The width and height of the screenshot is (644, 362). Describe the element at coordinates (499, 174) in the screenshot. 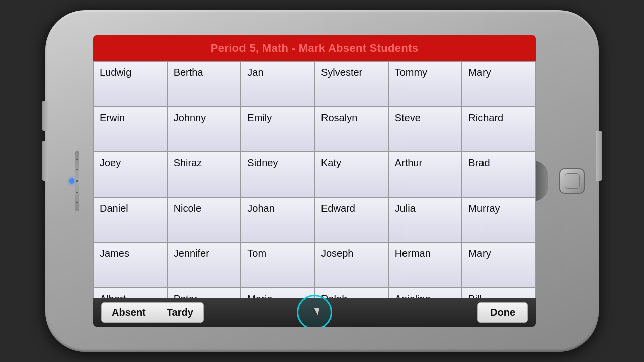

I see `student-button: Brad` at that location.